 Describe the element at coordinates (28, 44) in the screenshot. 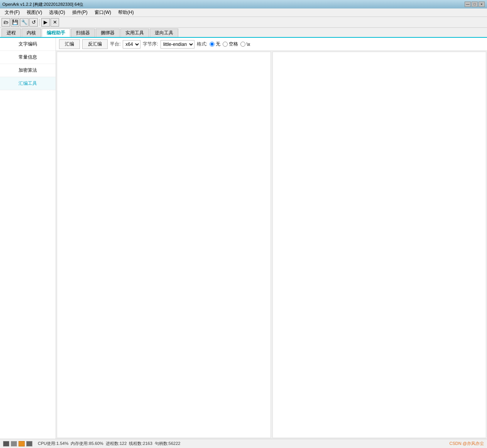

I see `sidebar-item-text-encoding: 文字编码` at that location.